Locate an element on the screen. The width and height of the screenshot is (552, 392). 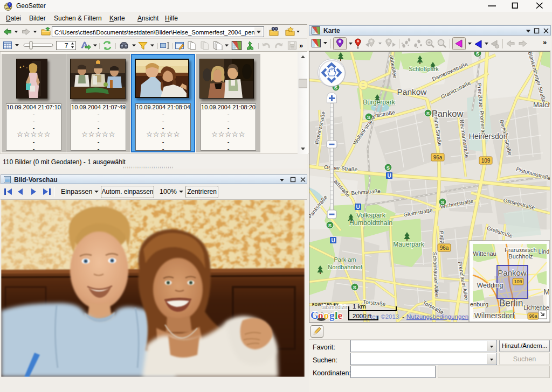
svg-text: e is located at coordinates (340, 316).